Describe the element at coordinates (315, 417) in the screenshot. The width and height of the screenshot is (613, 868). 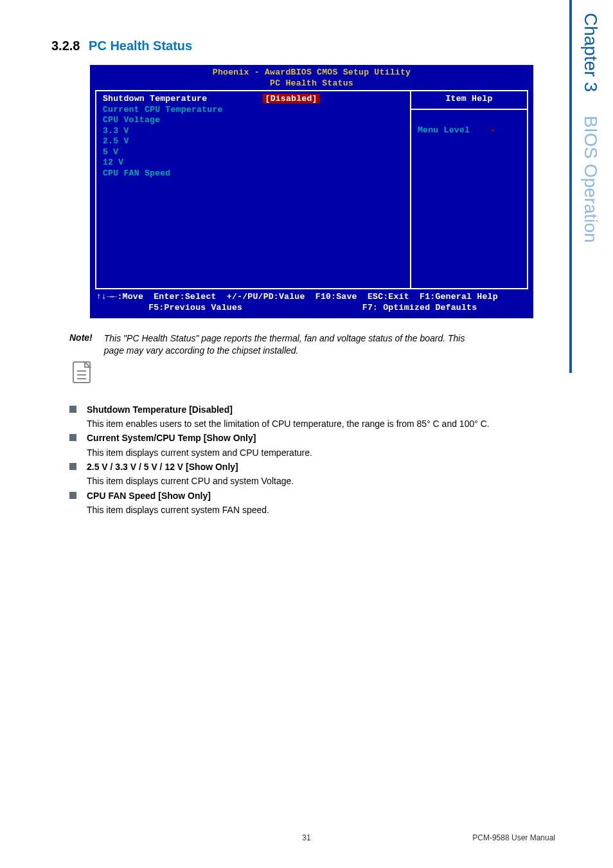
I see `list-item: Shutdown Temperature [Disabled] This ite…` at that location.